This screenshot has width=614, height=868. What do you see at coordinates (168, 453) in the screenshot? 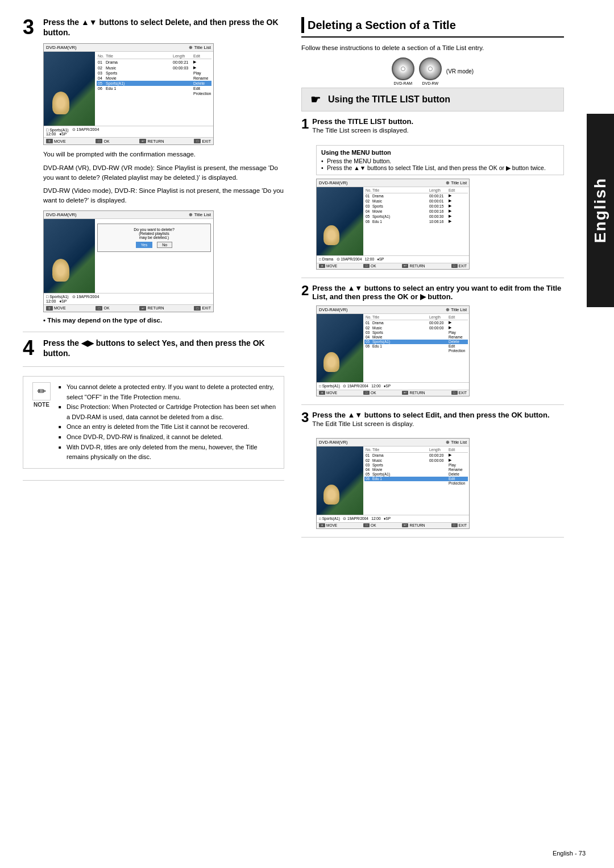
I see `note-item-5: With DVD-R, titles are only deleted from…` at bounding box center [168, 453].